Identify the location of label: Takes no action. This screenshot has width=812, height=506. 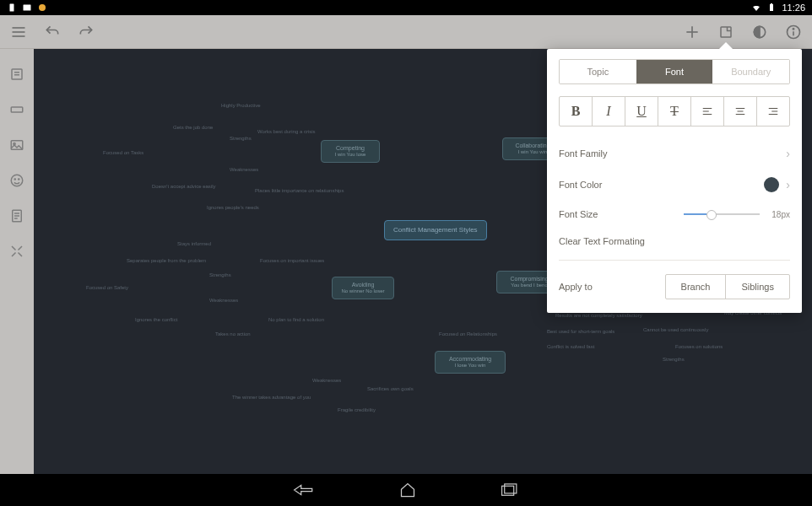
(233, 334).